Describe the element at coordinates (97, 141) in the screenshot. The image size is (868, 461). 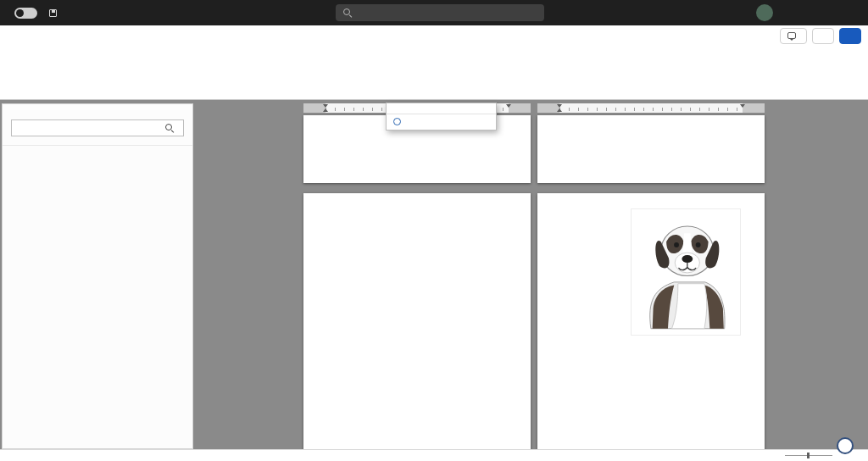
I see `nav-tabs` at that location.